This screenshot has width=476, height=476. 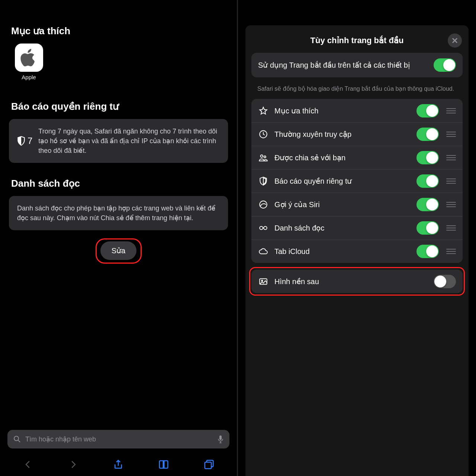 What do you see at coordinates (342, 181) in the screenshot?
I see `option-label: Báo cáo quyền riêng tư` at bounding box center [342, 181].